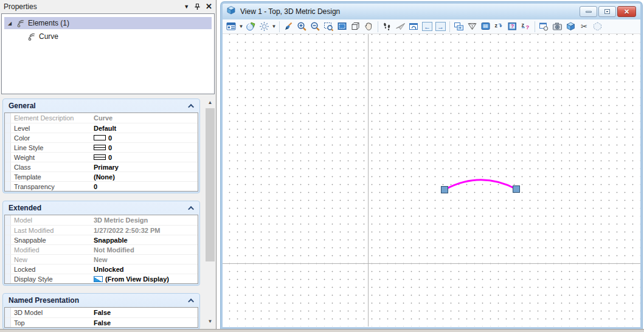 Image resolution: width=644 pixels, height=332 pixels. Describe the element at coordinates (209, 7) in the screenshot. I see `close-icon: ✕` at that location.